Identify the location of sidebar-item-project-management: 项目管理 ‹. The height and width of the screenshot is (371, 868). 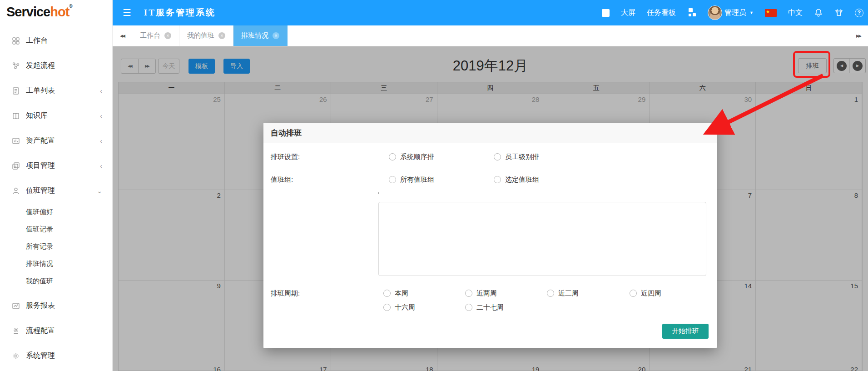
(56, 165).